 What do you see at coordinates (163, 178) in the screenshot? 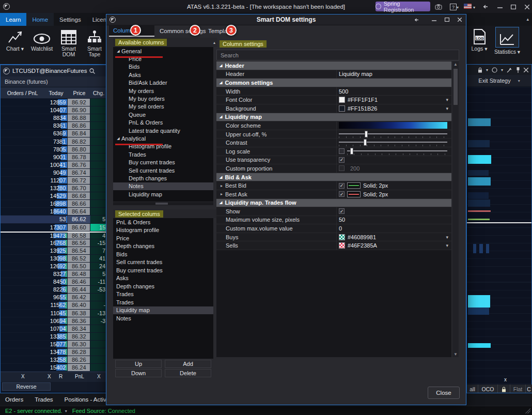
I see `tree-item-depth-changes: Depth changes` at bounding box center [163, 178].